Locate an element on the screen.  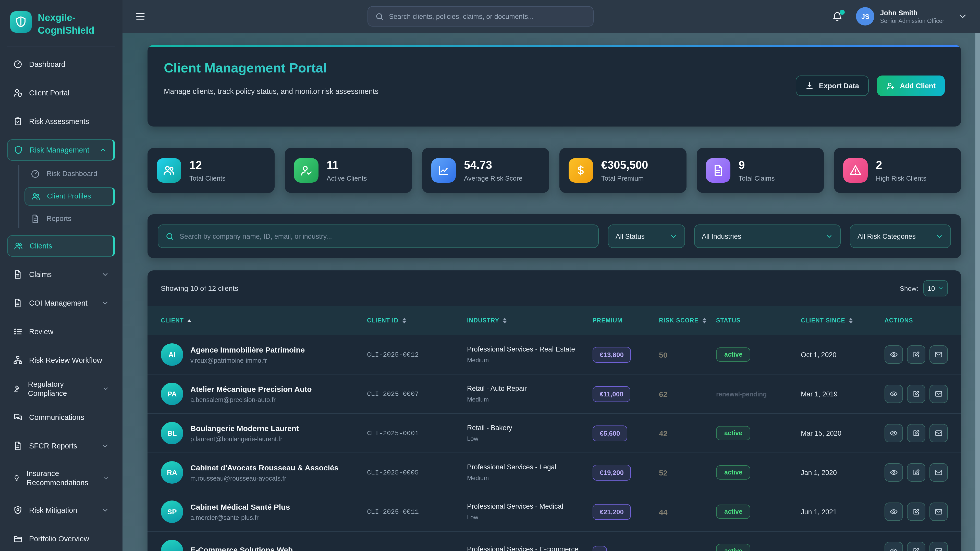
column-header-label: Risk Score is located at coordinates (679, 321).